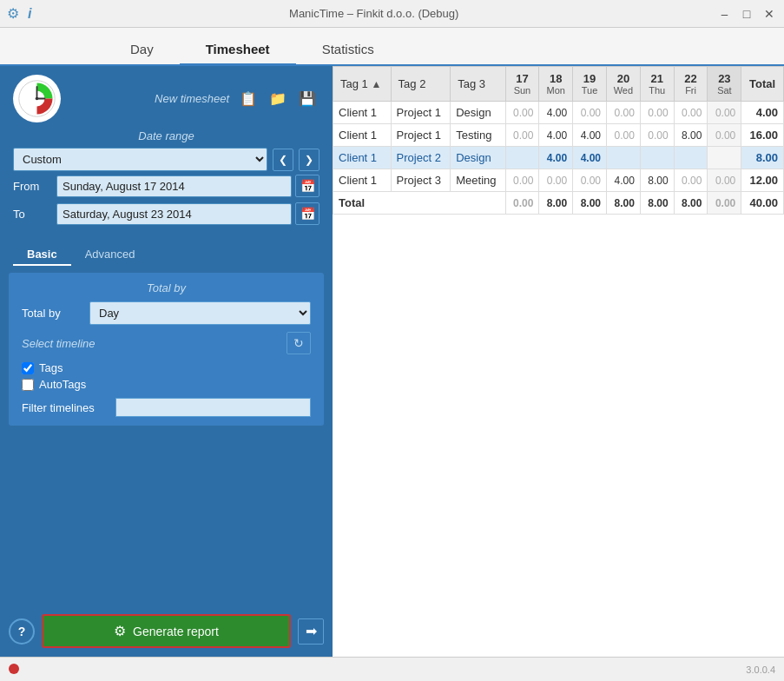  I want to click on next-date-btn: ❯, so click(309, 160).